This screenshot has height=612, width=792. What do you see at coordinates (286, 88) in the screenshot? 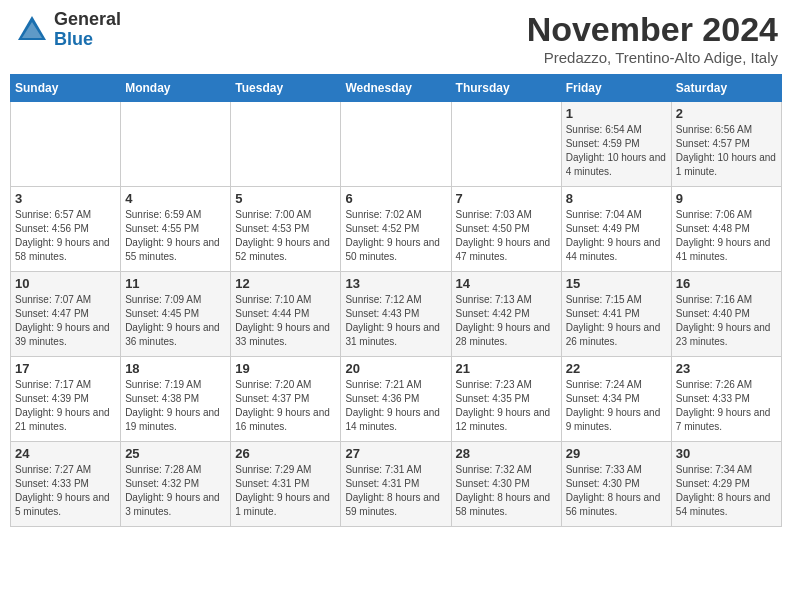
I see `header-tuesday: Tuesday` at bounding box center [286, 88].